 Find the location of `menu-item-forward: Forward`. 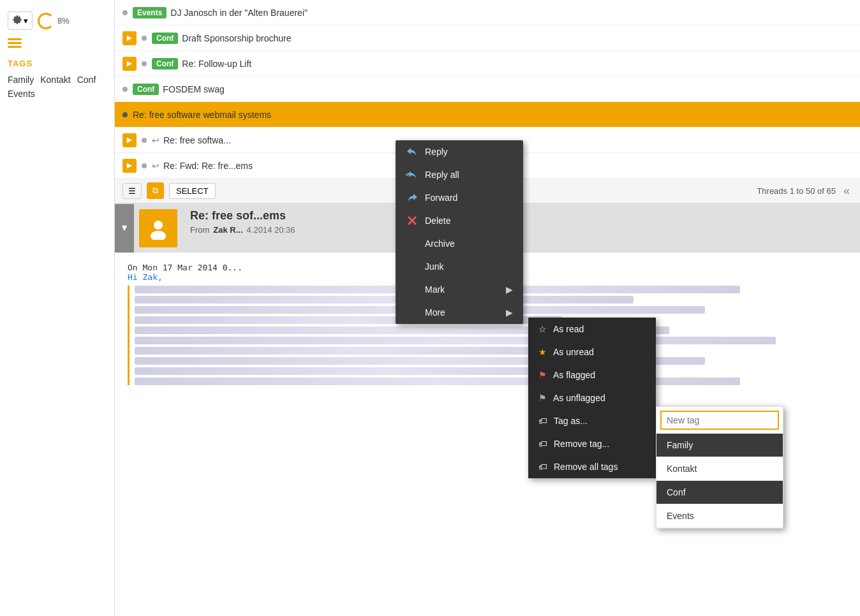

menu-item-forward: Forward is located at coordinates (459, 198).